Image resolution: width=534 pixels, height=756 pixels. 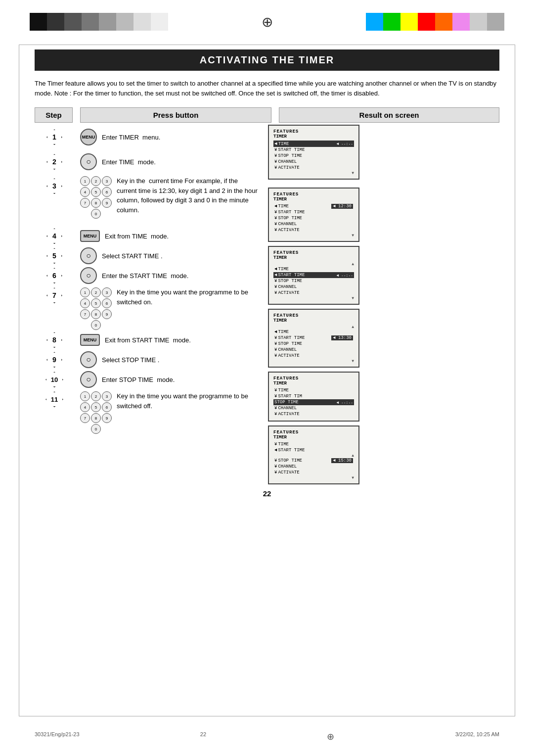 I want to click on np2-7: 7, so click(x=85, y=314).